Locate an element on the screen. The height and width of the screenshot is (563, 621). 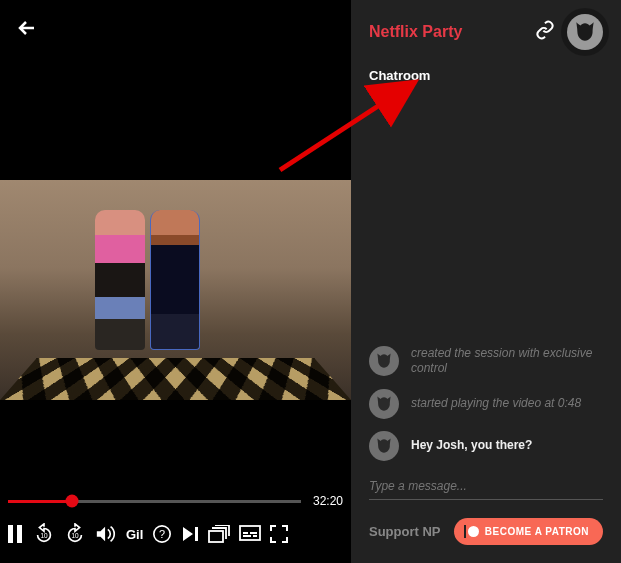
patron-button-label: BECOME A PATRON is located at coordinates (537, 532).